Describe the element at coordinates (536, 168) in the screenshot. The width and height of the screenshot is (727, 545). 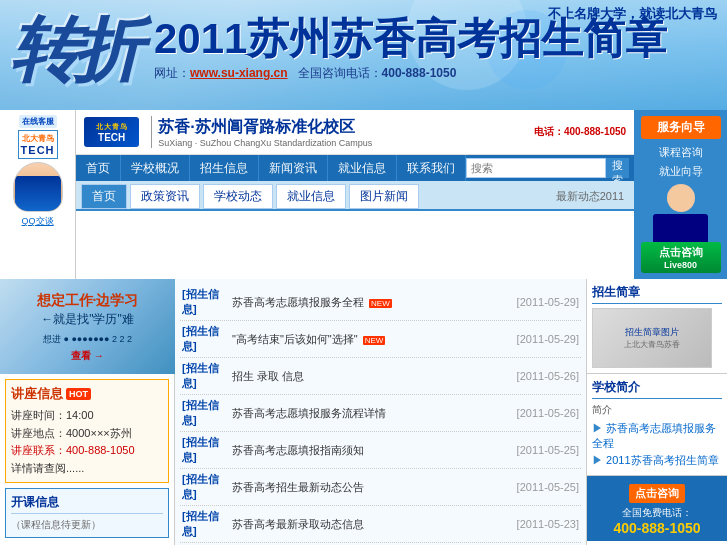
I see `search-input` at that location.